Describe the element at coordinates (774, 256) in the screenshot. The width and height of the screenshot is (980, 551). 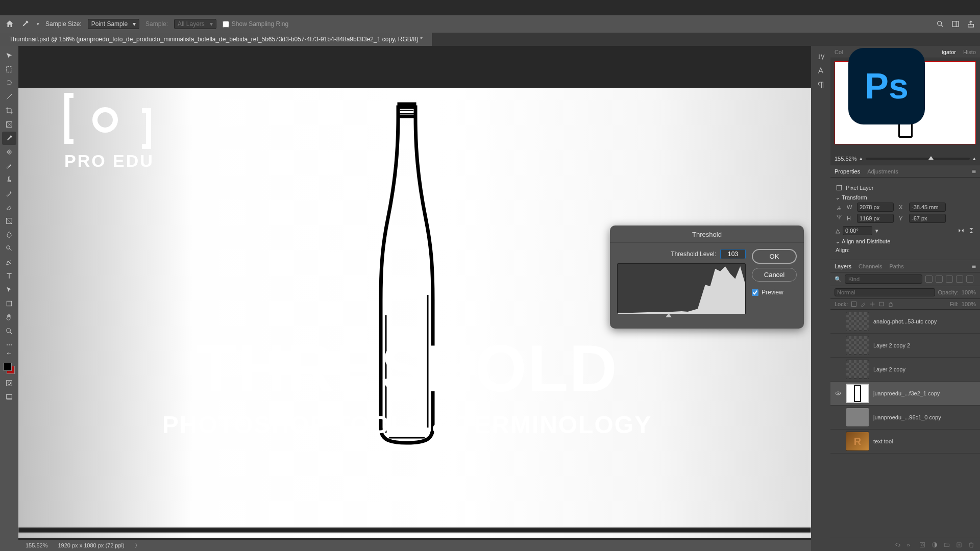
I see `ok-button: OK` at that location.